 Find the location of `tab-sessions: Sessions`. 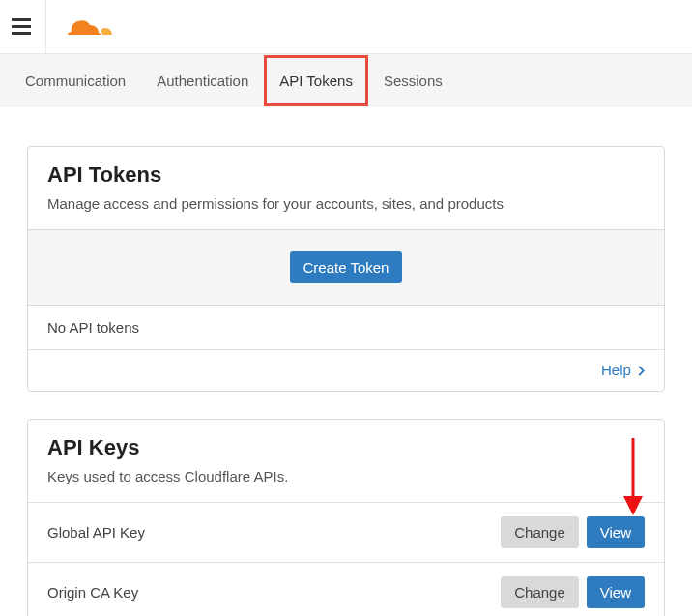

tab-sessions: Sessions is located at coordinates (414, 81).